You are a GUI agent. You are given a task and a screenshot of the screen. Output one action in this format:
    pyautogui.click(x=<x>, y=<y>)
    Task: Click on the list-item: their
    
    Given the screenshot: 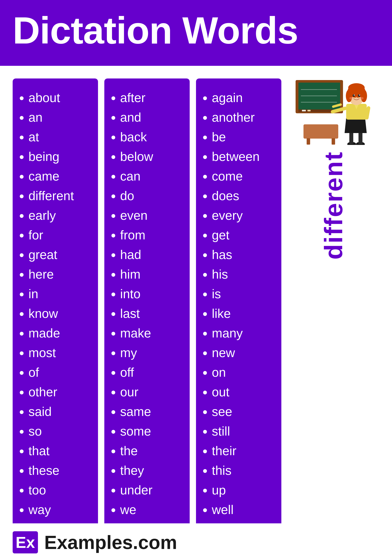 What is the action you would take?
    pyautogui.click(x=242, y=451)
    